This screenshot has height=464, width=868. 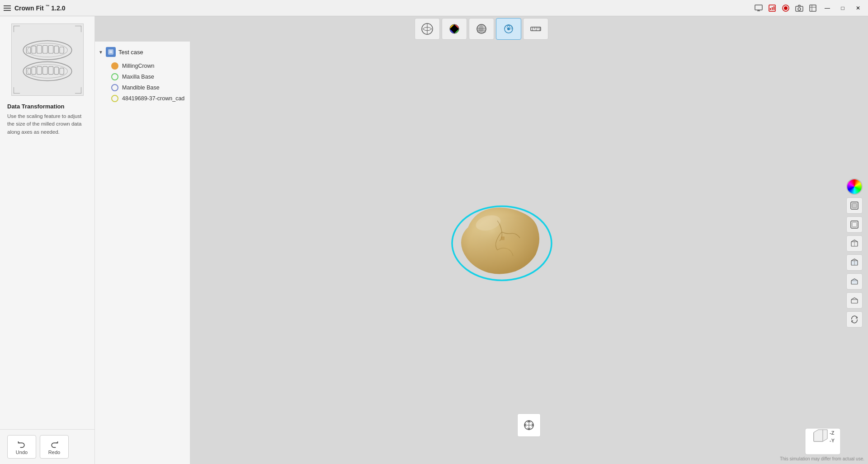 What do you see at coordinates (138, 66) in the screenshot?
I see `item-label-milling-crown: MillingCrown` at bounding box center [138, 66].